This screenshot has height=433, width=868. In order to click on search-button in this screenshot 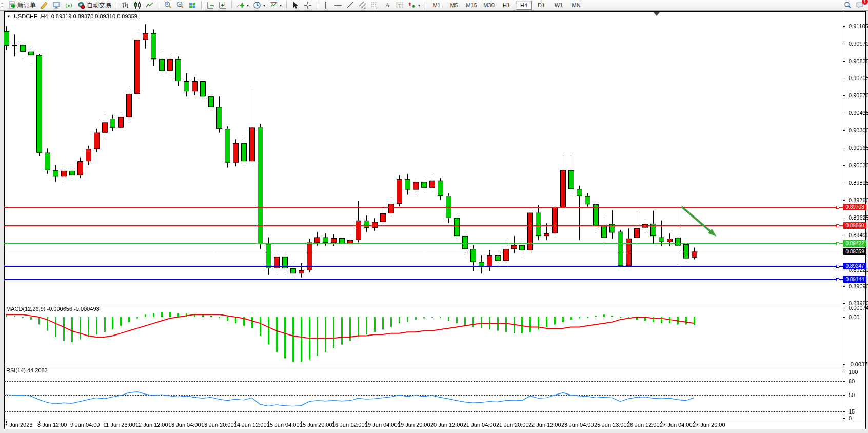, I will do `click(847, 5)`.